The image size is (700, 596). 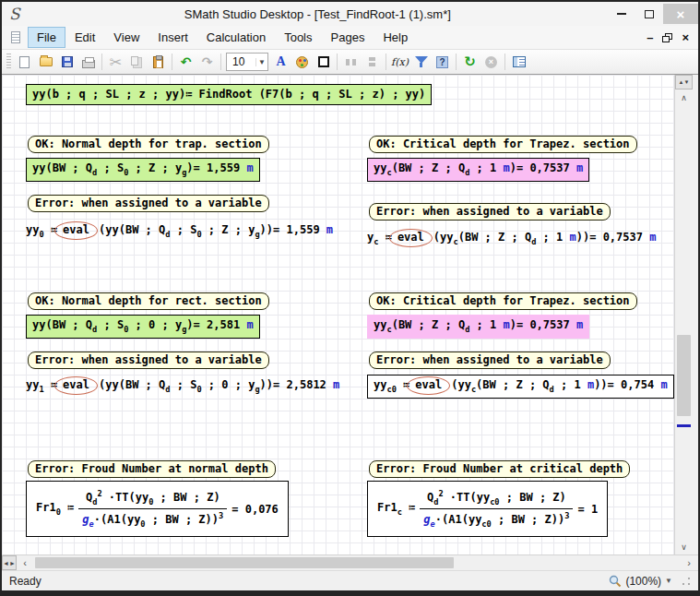 I want to click on maximize-button, so click(x=649, y=14).